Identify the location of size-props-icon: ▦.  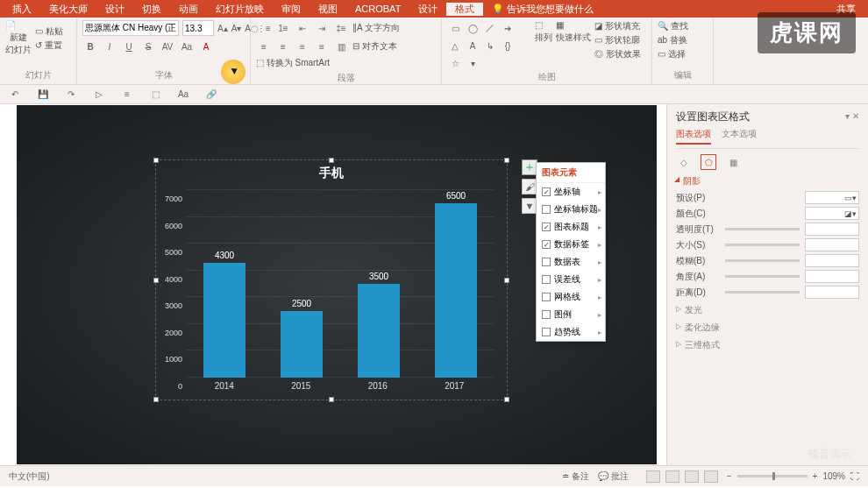
(733, 162).